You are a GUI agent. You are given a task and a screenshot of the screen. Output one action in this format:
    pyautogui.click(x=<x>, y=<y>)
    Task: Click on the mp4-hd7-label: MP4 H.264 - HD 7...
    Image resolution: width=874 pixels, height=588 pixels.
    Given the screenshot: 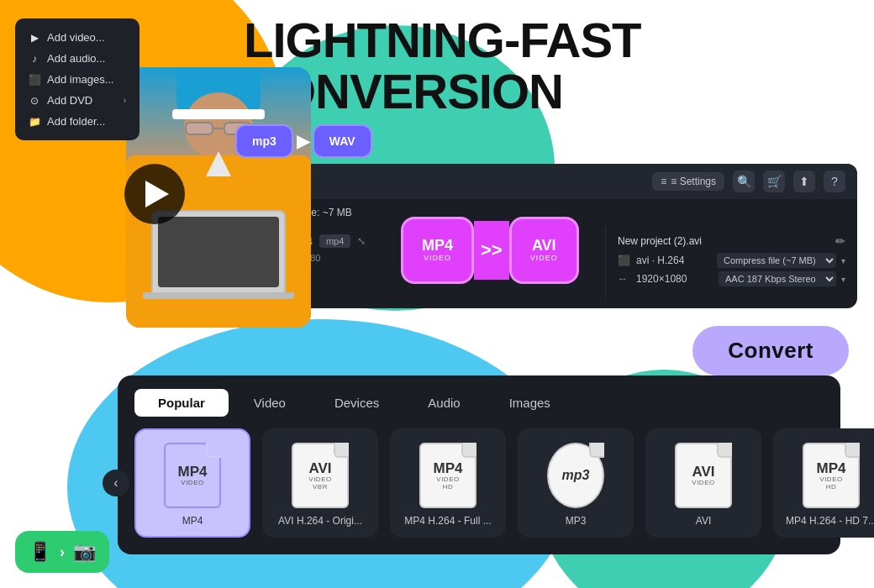 What is the action you would take?
    pyautogui.click(x=830, y=521)
    